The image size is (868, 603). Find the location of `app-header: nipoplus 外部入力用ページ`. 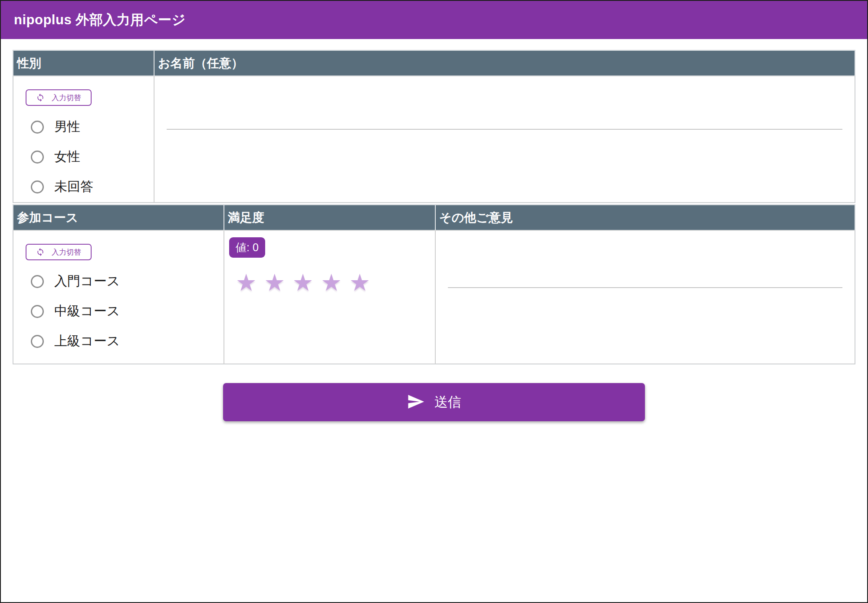

app-header: nipoplus 外部入力用ページ is located at coordinates (434, 20).